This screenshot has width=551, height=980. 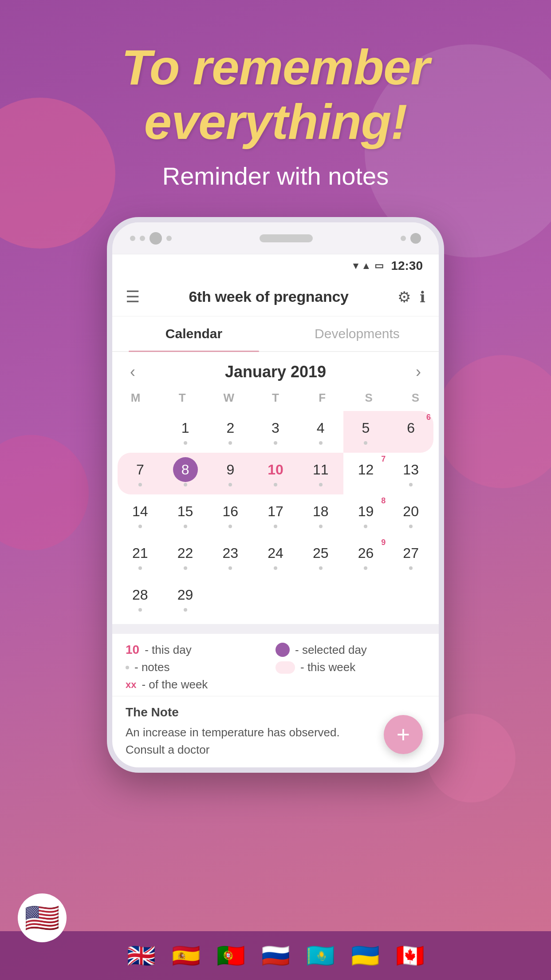 What do you see at coordinates (350, 668) in the screenshot?
I see `legend-this-week: - this week` at bounding box center [350, 668].